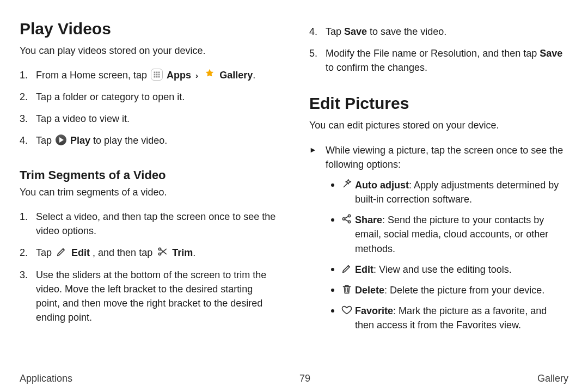  What do you see at coordinates (443, 270) in the screenshot?
I see `edit-option-desc: : View and use the editing tools.` at bounding box center [443, 270].